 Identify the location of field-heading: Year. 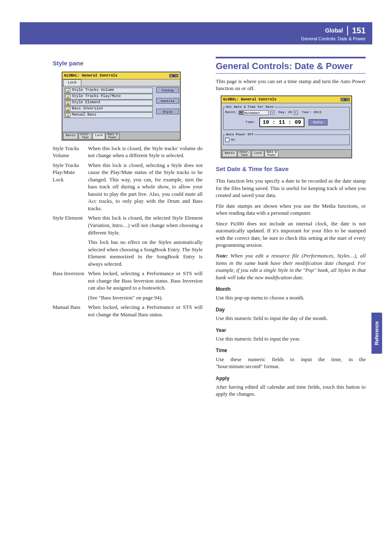
(291, 330).